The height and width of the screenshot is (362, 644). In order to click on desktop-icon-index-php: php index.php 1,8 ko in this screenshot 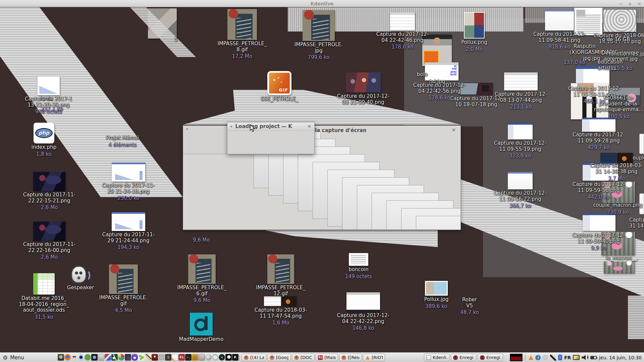, I will do `click(44, 140)`.